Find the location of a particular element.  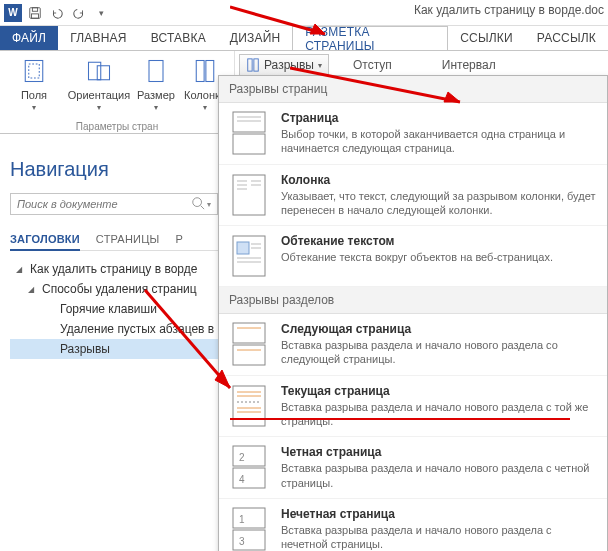

break-item-odd-page: 13 Нечетная страница Вставка разрыва раз… is located at coordinates (413, 525).